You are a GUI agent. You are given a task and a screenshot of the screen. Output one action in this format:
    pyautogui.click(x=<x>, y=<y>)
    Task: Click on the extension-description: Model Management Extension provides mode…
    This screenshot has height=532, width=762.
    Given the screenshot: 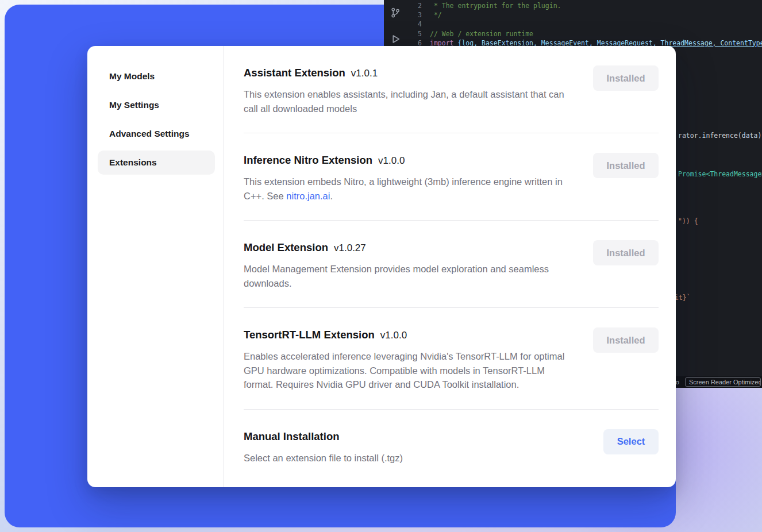 What is the action you would take?
    pyautogui.click(x=409, y=276)
    